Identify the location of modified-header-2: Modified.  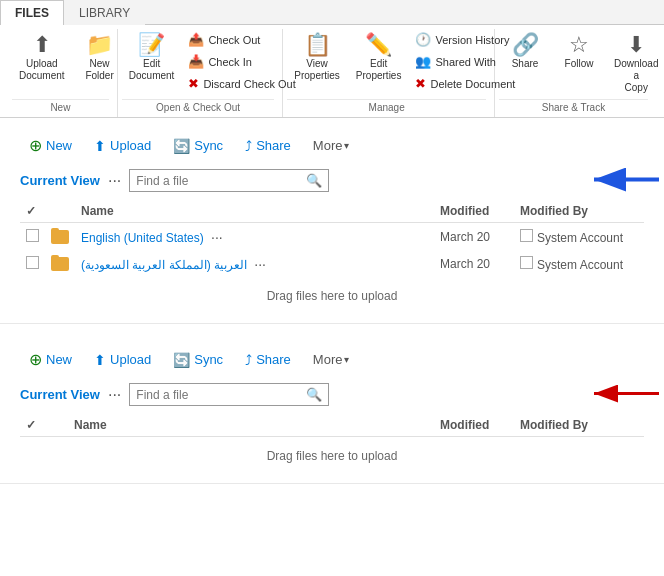
(474, 426).